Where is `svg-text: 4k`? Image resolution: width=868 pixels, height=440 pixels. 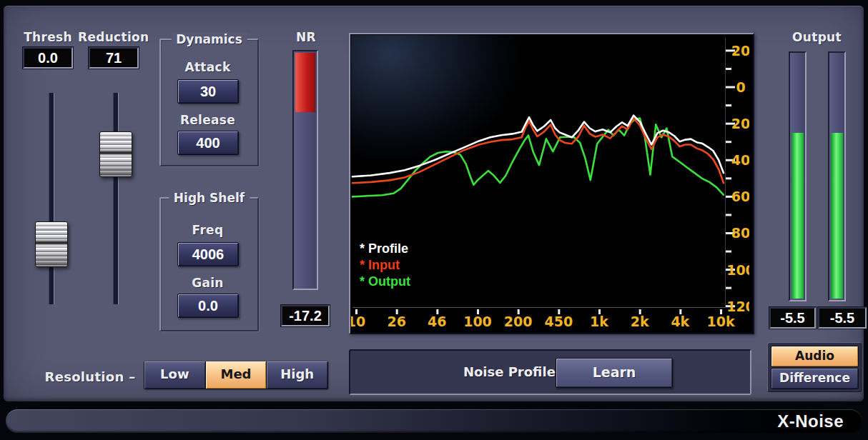
svg-text: 4k is located at coordinates (680, 321).